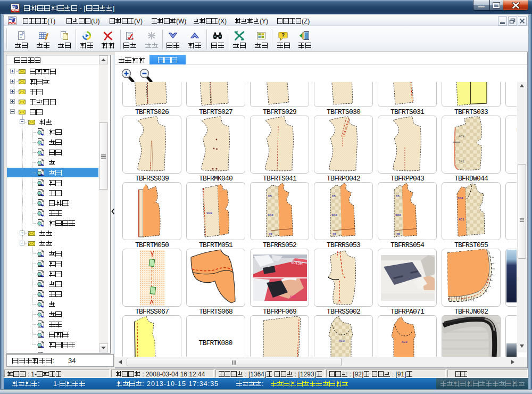 The image size is (532, 394). Describe the element at coordinates (462, 162) in the screenshot. I see `svg-text: 5X1` at that location.